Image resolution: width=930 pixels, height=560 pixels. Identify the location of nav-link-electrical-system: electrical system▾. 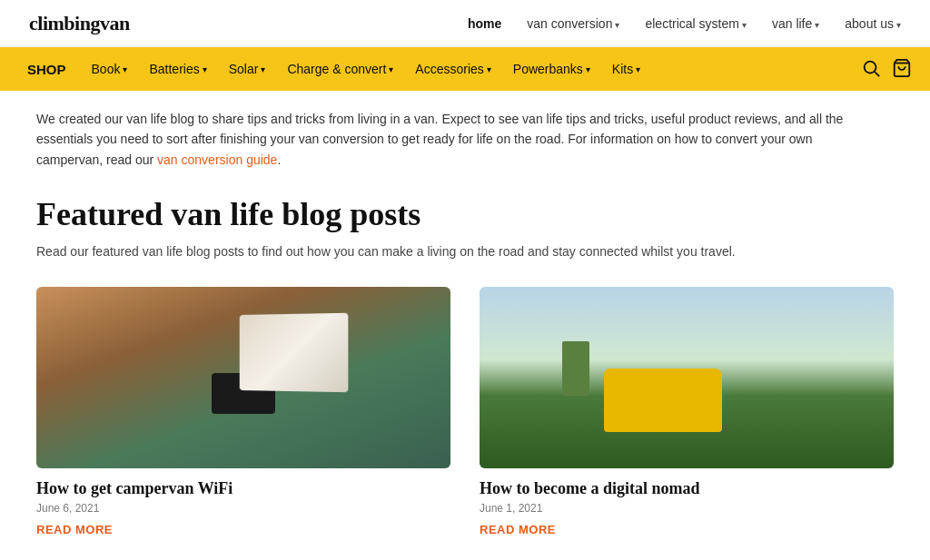
(696, 24).